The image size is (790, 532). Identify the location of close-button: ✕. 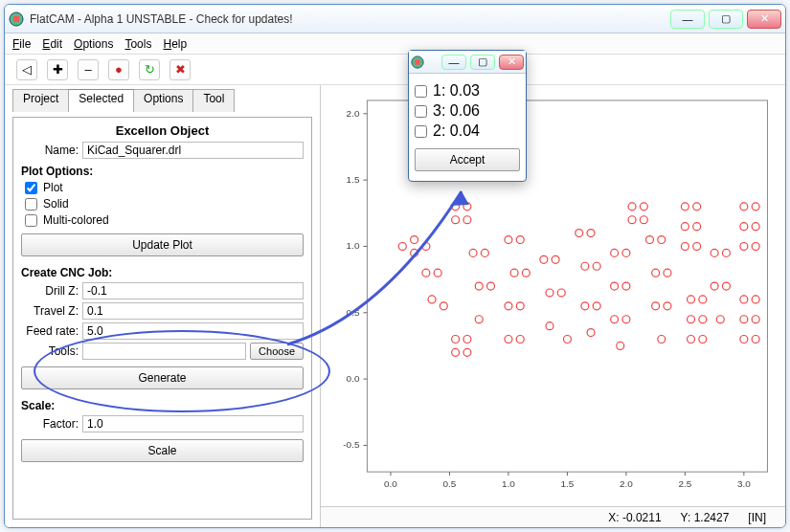
(764, 19).